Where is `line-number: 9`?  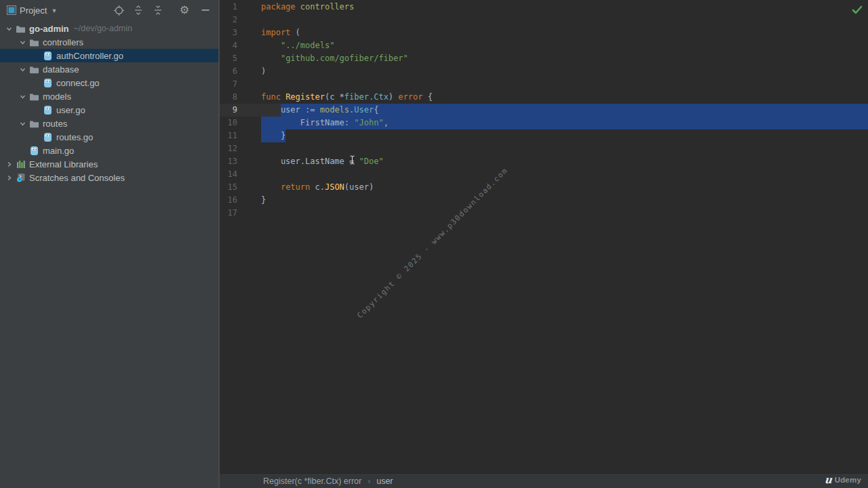 line-number: 9 is located at coordinates (229, 110).